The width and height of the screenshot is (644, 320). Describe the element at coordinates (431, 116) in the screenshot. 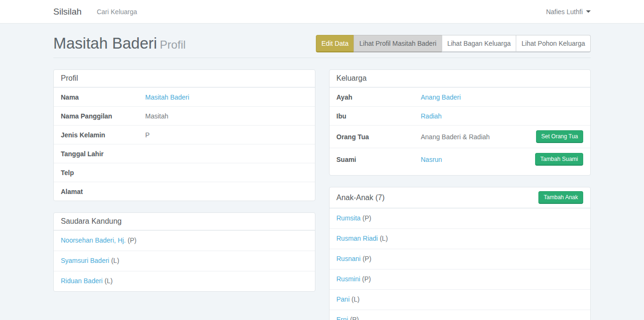

I see `person-link: Radiah` at that location.